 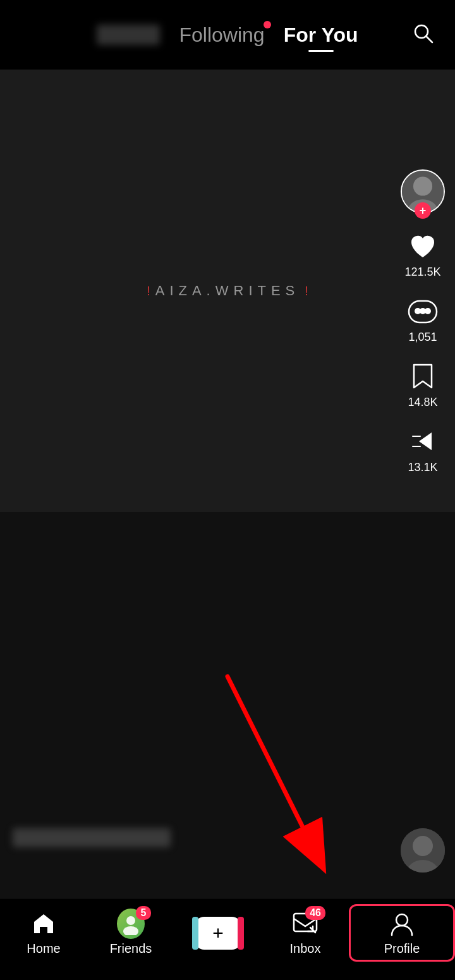 What do you see at coordinates (423, 211) in the screenshot?
I see `follow-plus-button: +` at bounding box center [423, 211].